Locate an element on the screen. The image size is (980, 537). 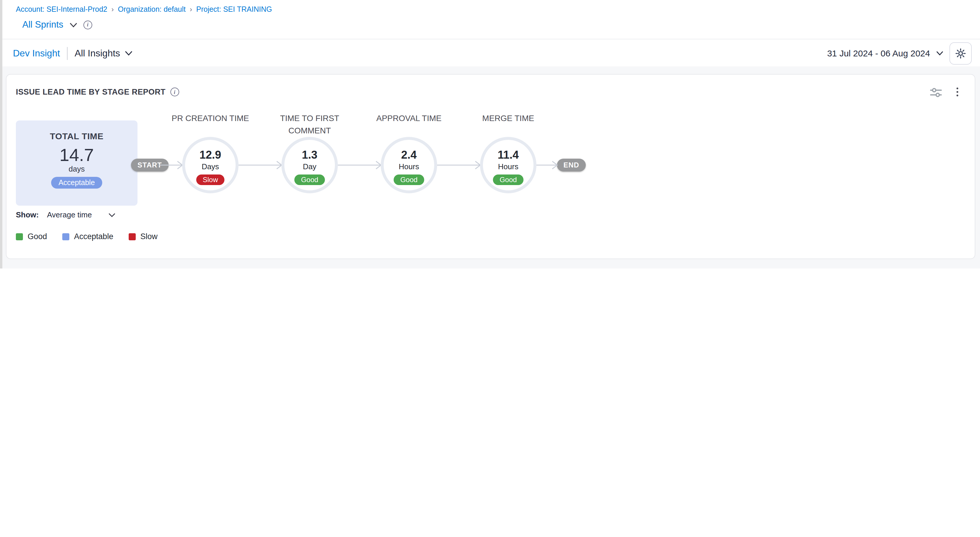
stage-rating-badge: Slow is located at coordinates (210, 180).